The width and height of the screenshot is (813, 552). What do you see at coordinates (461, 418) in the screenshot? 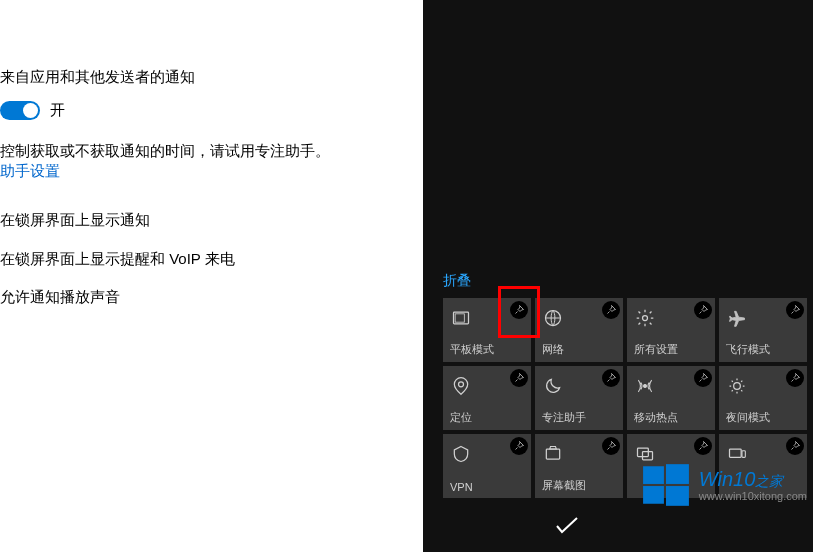
I see `tile-label: 定位` at bounding box center [461, 418].